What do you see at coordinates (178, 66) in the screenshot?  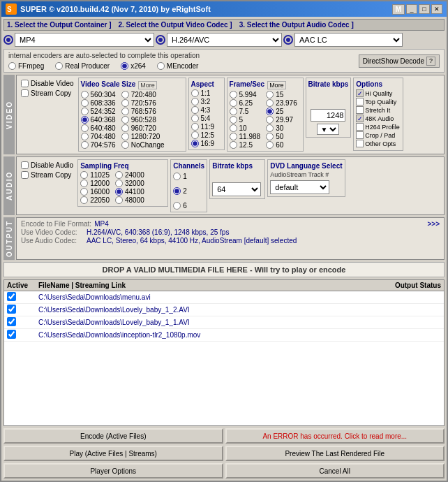 I see `mencoder-radio-row: MEncoder` at bounding box center [178, 66].